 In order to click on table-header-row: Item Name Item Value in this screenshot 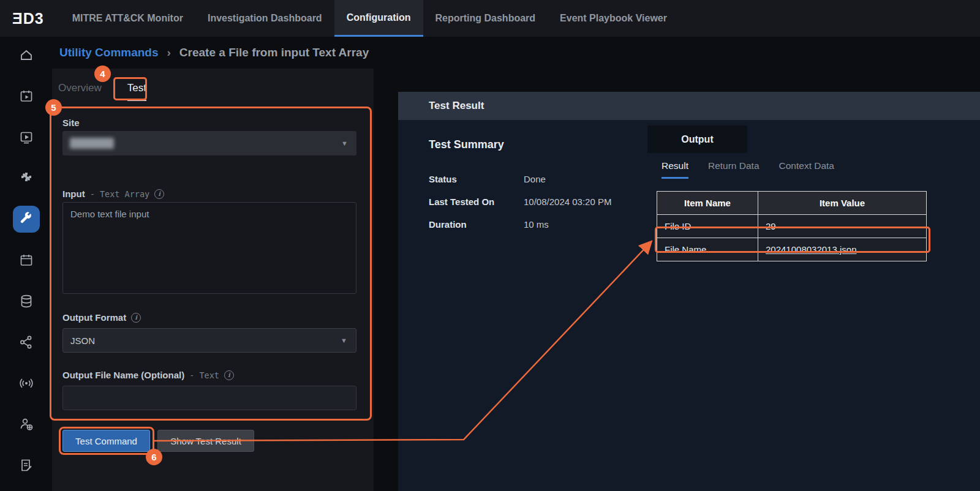, I will do `click(792, 203)`.